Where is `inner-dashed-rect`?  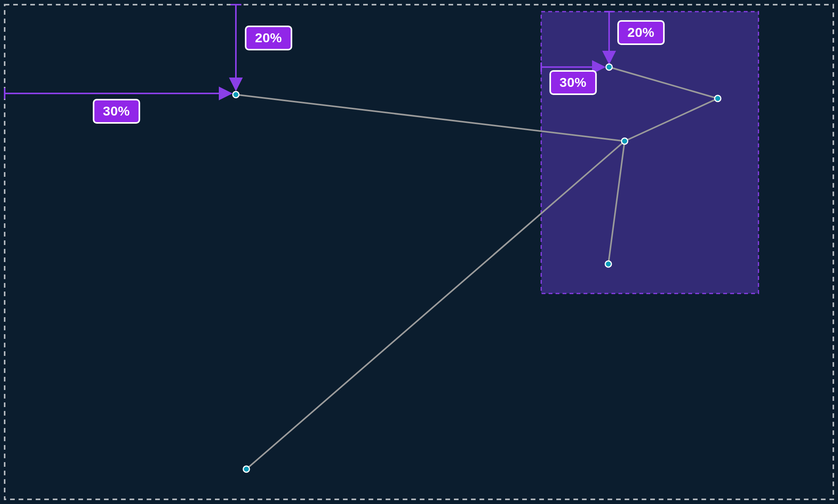
inner-dashed-rect is located at coordinates (650, 153).